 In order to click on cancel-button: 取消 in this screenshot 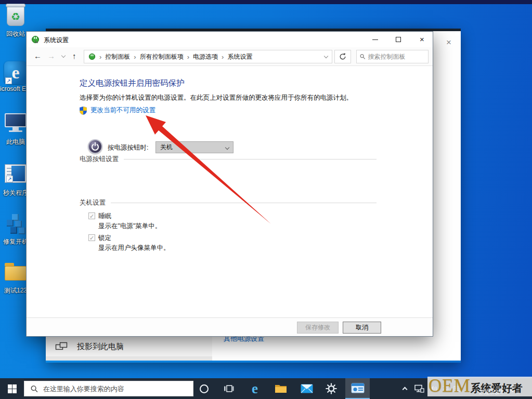, I will do `click(362, 327)`.